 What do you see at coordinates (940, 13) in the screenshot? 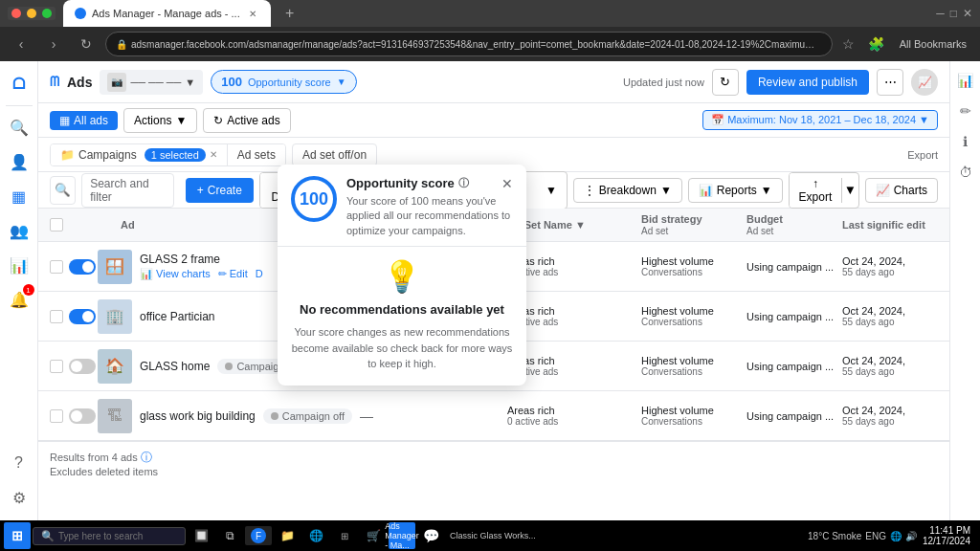
I see `minimize-button: ─` at bounding box center [940, 13].